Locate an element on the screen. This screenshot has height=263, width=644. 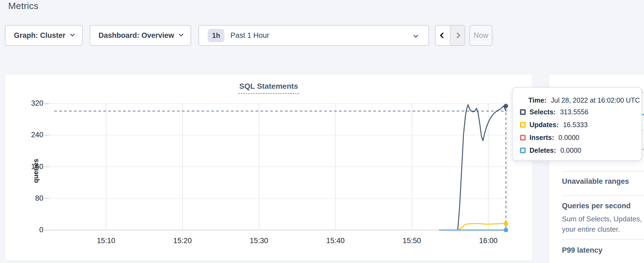
tooltip-time-value: Jul 28, 2022 at 16:02:00 UTC is located at coordinates (595, 100).